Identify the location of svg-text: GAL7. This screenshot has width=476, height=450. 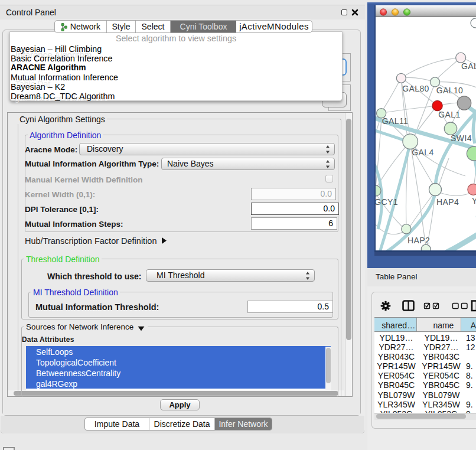
(469, 66).